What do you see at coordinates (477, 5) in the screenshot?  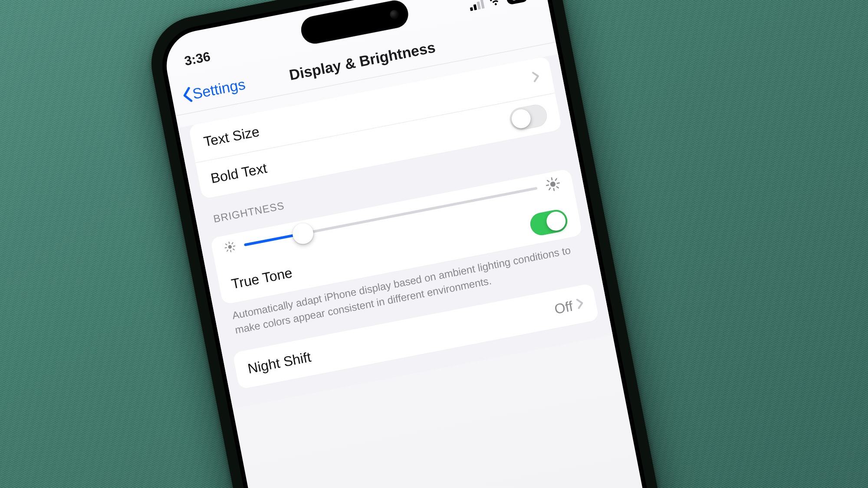 I see `cellular-signal-icon` at bounding box center [477, 5].